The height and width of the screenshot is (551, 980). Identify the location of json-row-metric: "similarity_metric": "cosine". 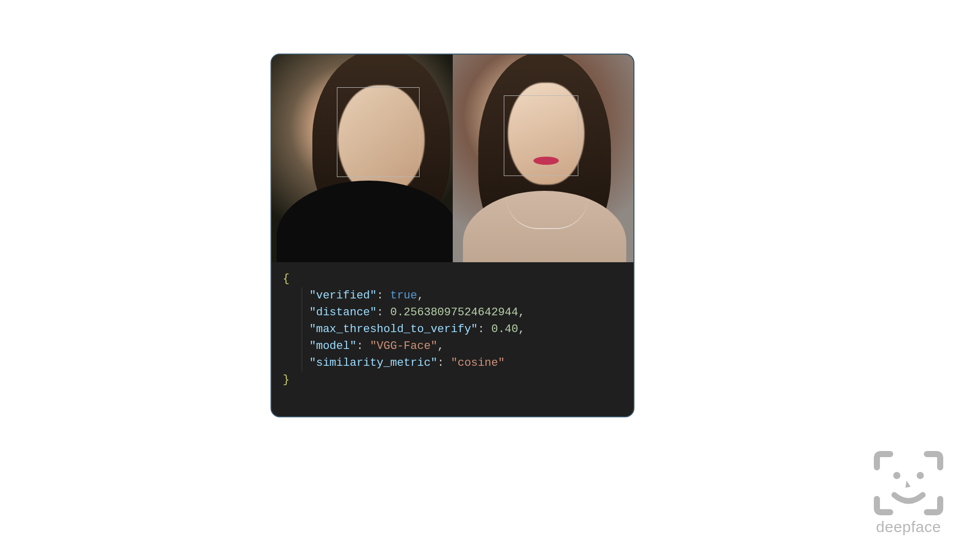
(452, 363).